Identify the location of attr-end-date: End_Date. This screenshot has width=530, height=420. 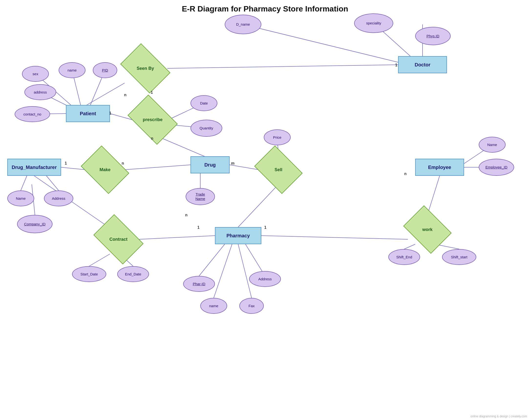
(133, 274).